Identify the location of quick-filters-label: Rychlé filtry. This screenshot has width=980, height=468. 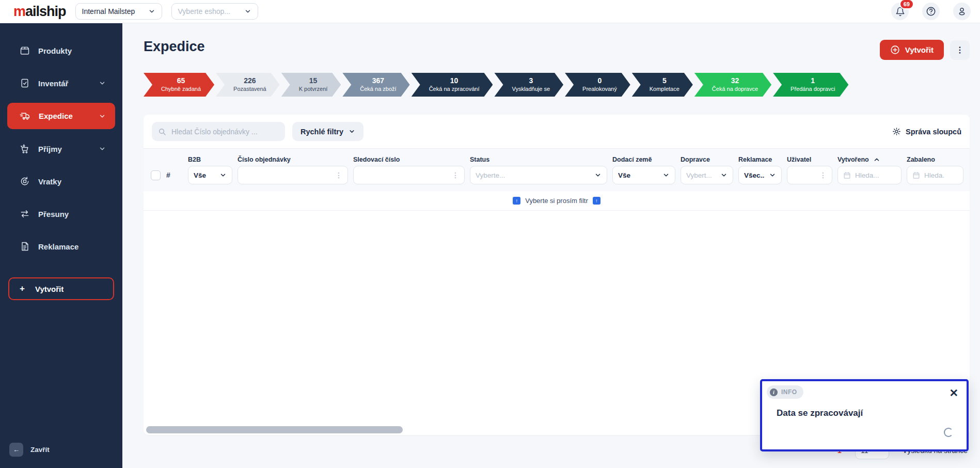
(322, 132).